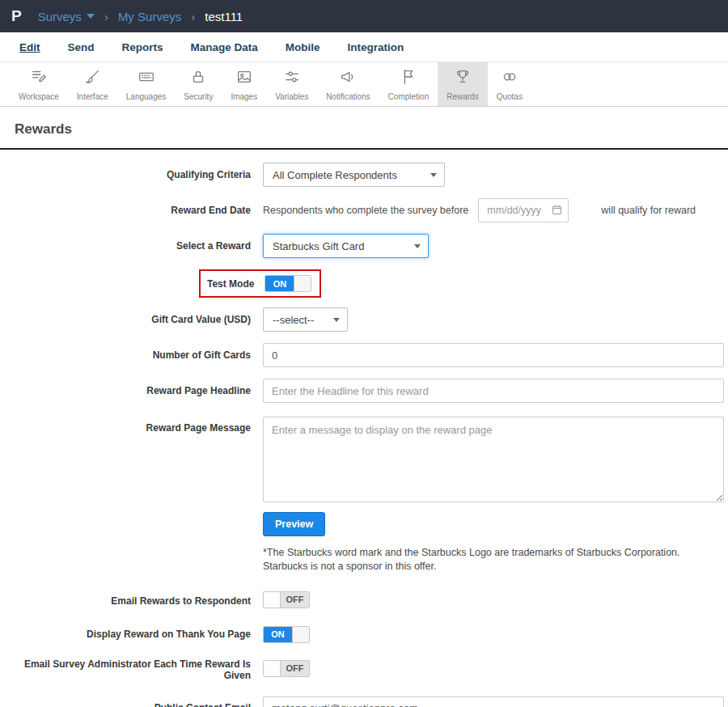 The image size is (728, 707). What do you see at coordinates (39, 84) in the screenshot?
I see `toolbar-item-workspace: Workspace` at bounding box center [39, 84].